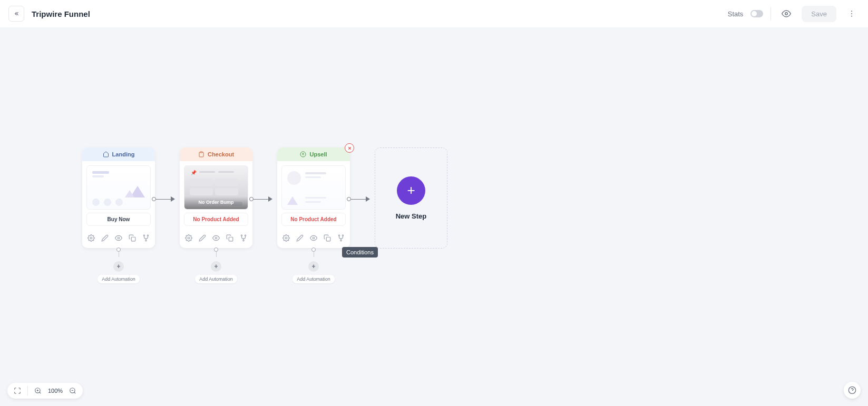  What do you see at coordinates (314, 198) in the screenshot?
I see `step-card-upsell: Upsell No Product Added` at bounding box center [314, 198].